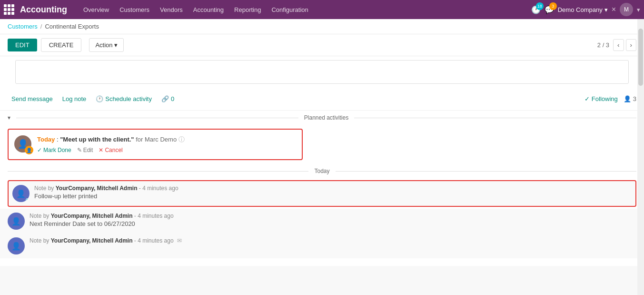  I want to click on user-avatar: M, so click(626, 10).